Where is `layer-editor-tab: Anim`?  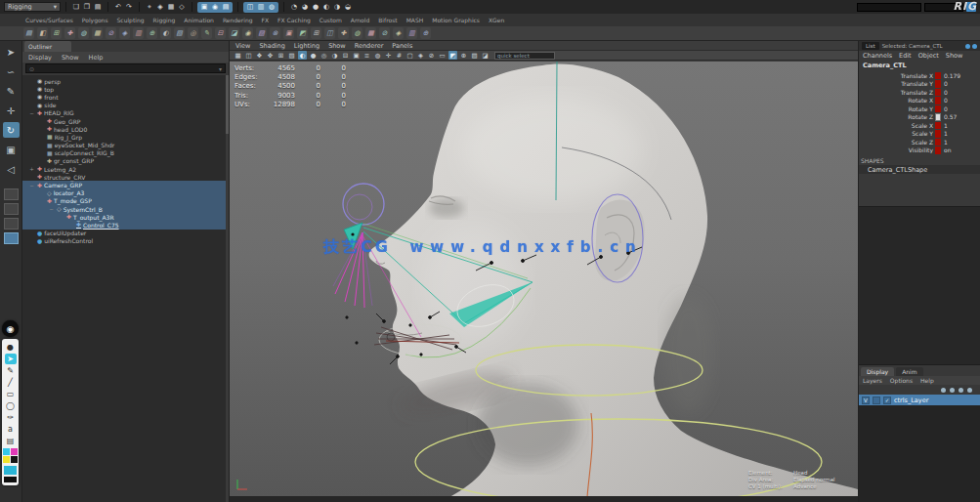
layer-editor-tab: Anim is located at coordinates (909, 371).